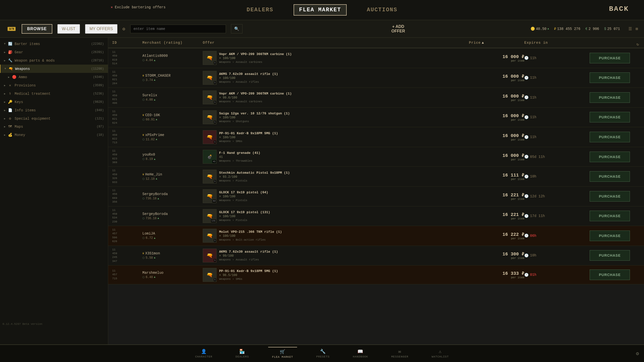  What do you see at coordinates (376, 275) in the screenshot?
I see `table-row: 11457715 Marshmeluo ⬡ 6.48 ▲ 🔫1 PP-91-01…` at bounding box center [376, 275].